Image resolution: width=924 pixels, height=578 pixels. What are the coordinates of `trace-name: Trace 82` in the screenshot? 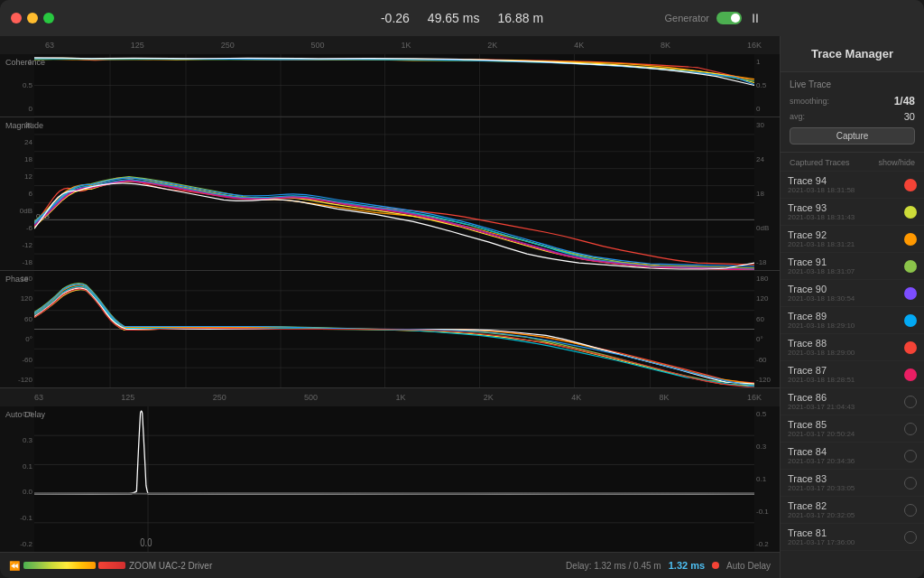 It's located at (843, 506).